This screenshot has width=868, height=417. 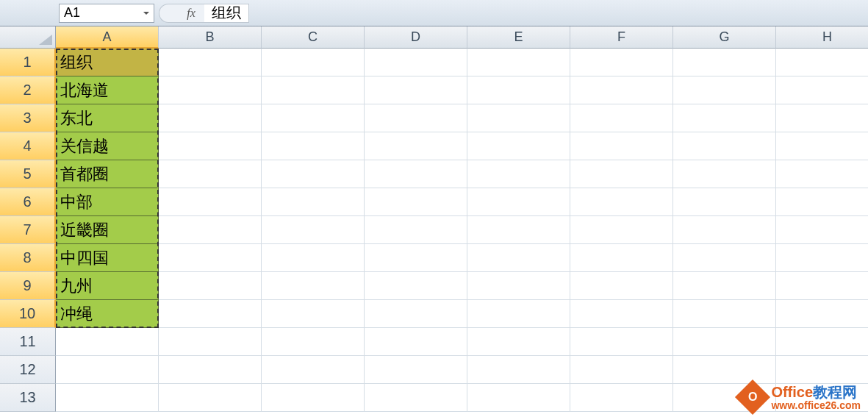 What do you see at coordinates (107, 258) in the screenshot?
I see `cell-A8: 中四国` at bounding box center [107, 258].